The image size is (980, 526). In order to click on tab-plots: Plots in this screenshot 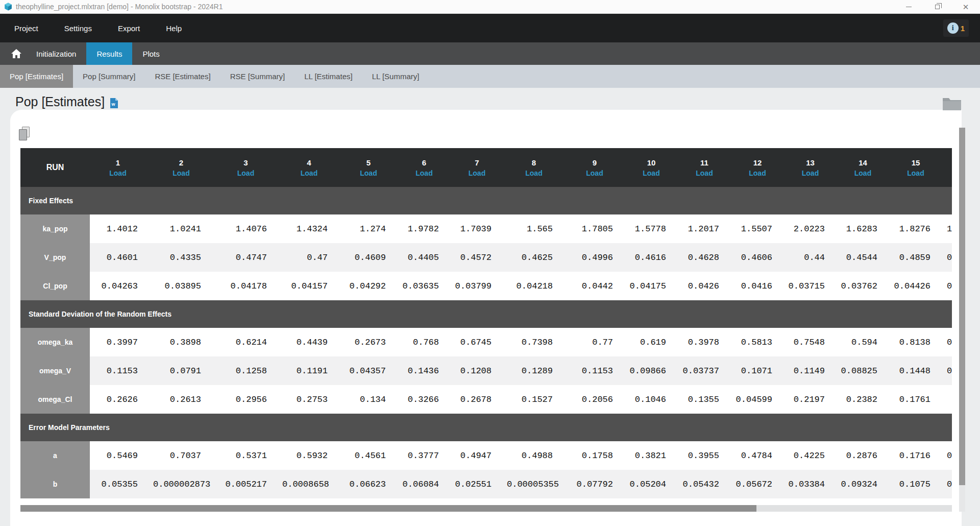, I will do `click(151, 54)`.